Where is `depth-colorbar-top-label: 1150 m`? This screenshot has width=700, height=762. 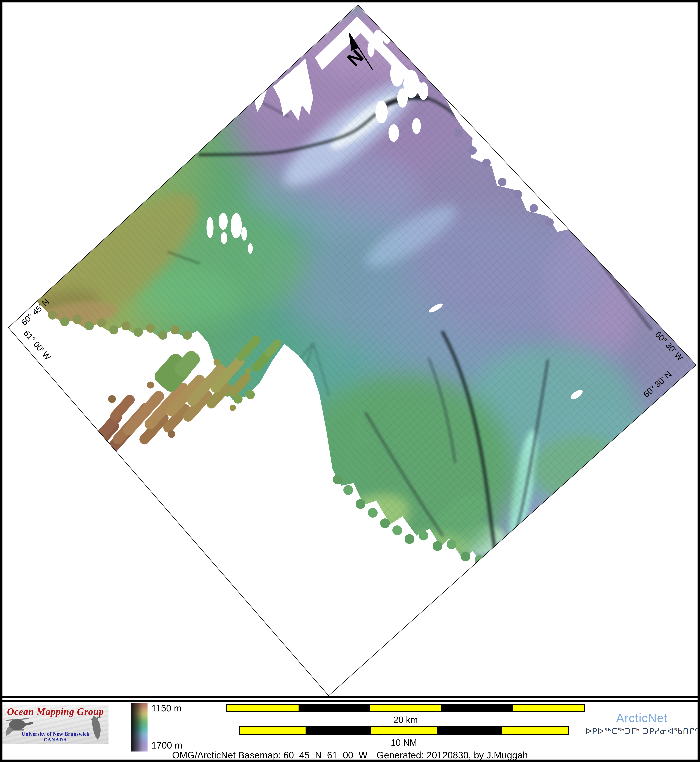
depth-colorbar-top-label: 1150 m is located at coordinates (167, 708).